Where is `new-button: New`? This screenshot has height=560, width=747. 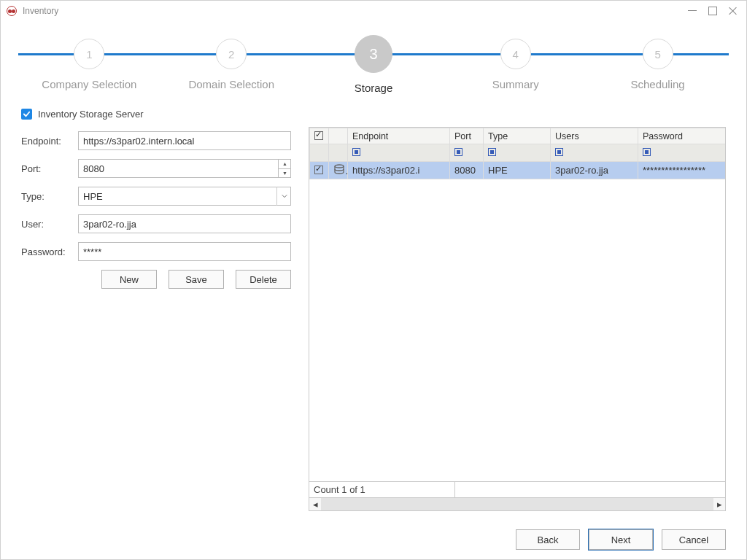
new-button: New is located at coordinates (129, 279).